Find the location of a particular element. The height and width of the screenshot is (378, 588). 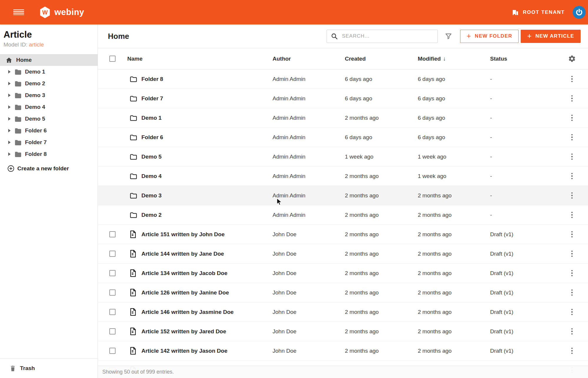

tree-item-folder: Folder 7 is located at coordinates (49, 142).